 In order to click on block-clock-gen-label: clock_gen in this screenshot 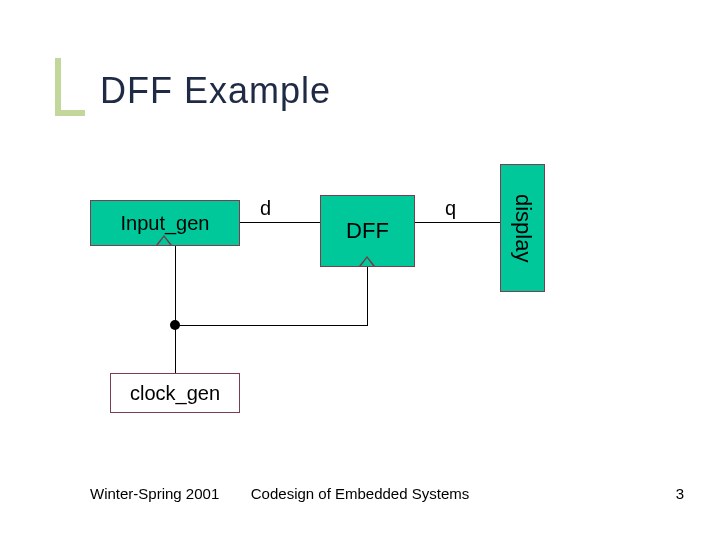, I will do `click(175, 394)`.